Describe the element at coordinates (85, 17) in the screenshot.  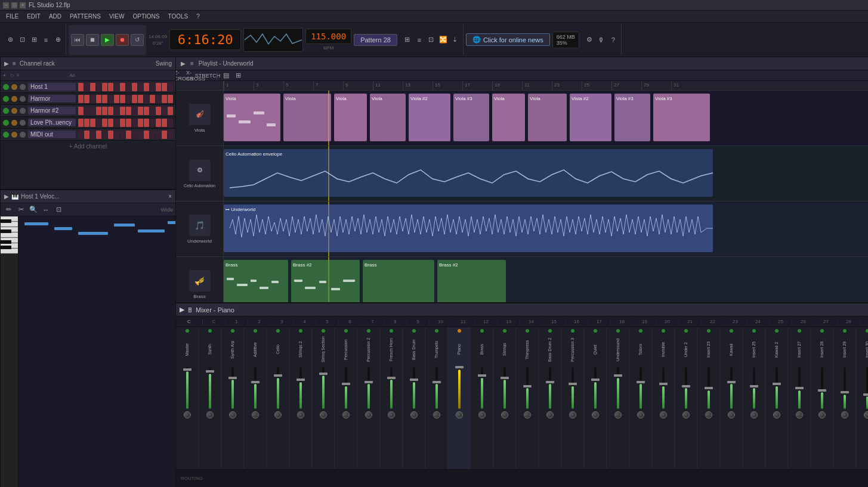
I see `menu-patterns: PATTERNS` at that location.